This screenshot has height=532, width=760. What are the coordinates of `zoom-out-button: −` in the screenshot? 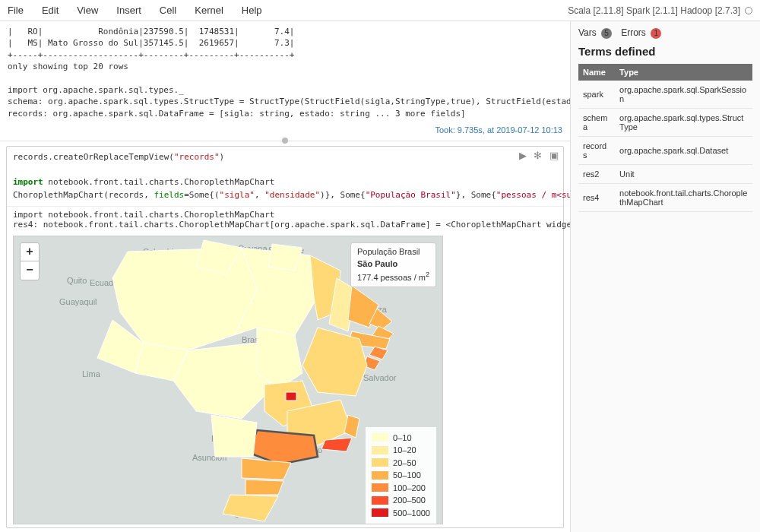 It's located at (30, 271).